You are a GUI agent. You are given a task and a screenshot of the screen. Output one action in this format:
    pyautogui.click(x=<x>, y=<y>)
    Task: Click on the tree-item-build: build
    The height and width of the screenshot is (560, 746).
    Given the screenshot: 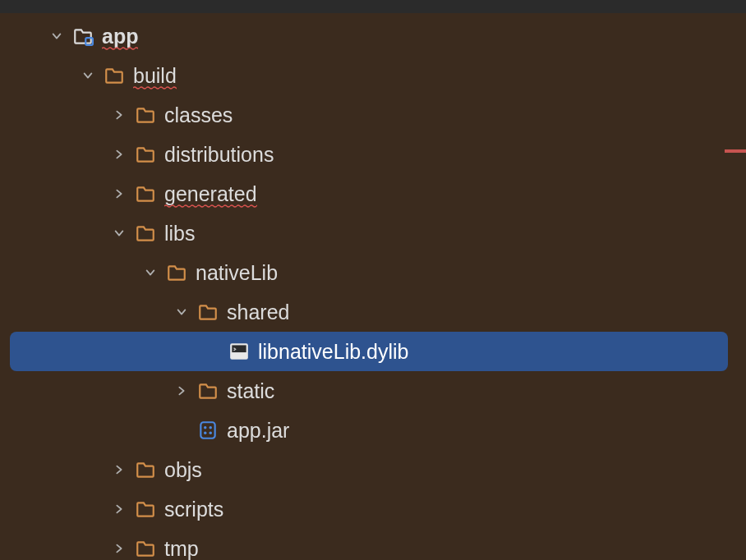 What is the action you would take?
    pyautogui.click(x=373, y=76)
    